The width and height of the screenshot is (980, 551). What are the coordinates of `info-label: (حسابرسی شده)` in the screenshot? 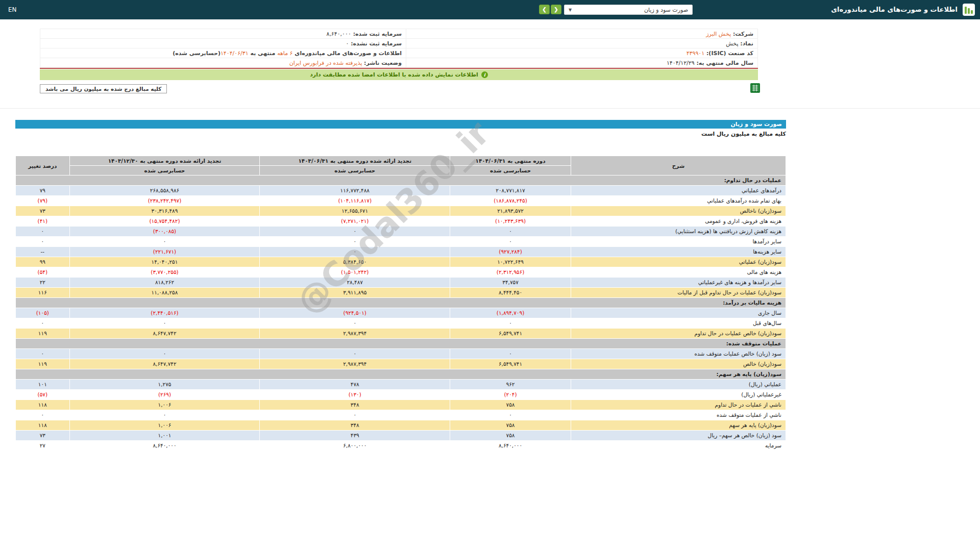 It's located at (197, 53).